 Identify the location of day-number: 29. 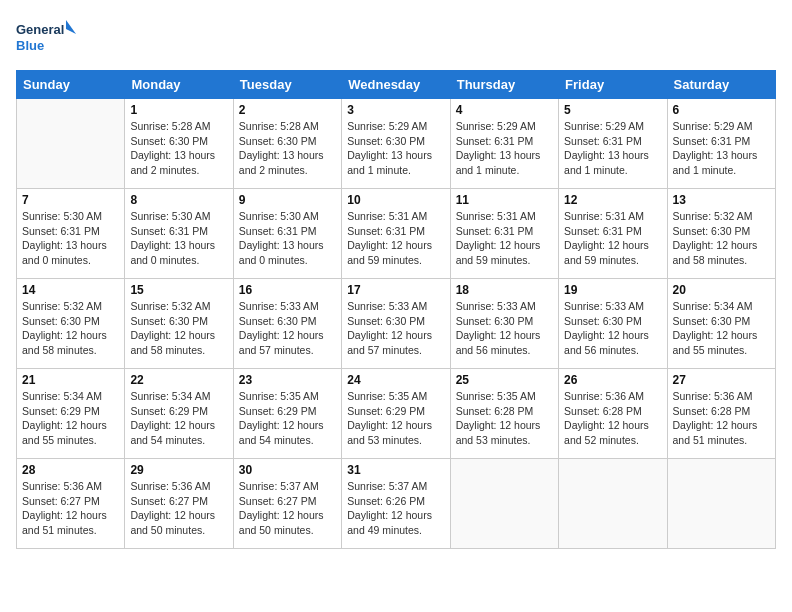
(178, 470).